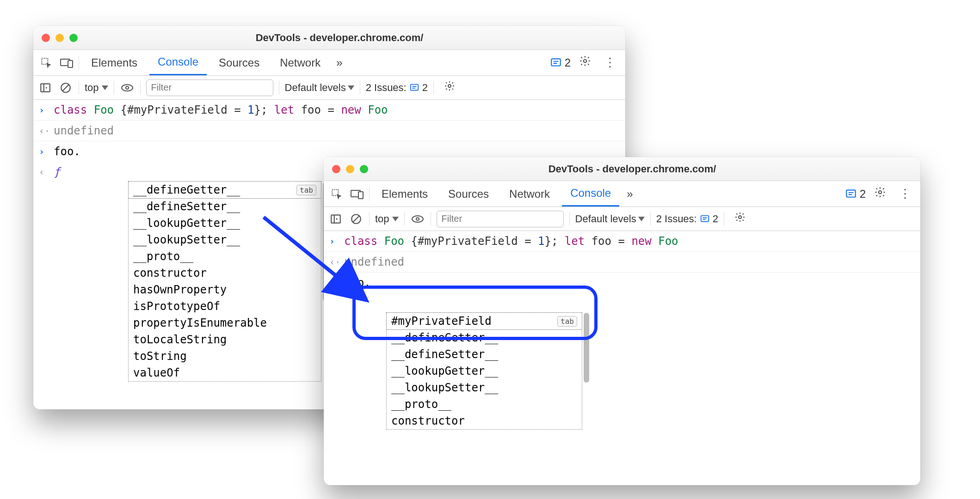 This screenshot has height=499, width=980. I want to click on autocomplete-item: valueOf, so click(225, 373).